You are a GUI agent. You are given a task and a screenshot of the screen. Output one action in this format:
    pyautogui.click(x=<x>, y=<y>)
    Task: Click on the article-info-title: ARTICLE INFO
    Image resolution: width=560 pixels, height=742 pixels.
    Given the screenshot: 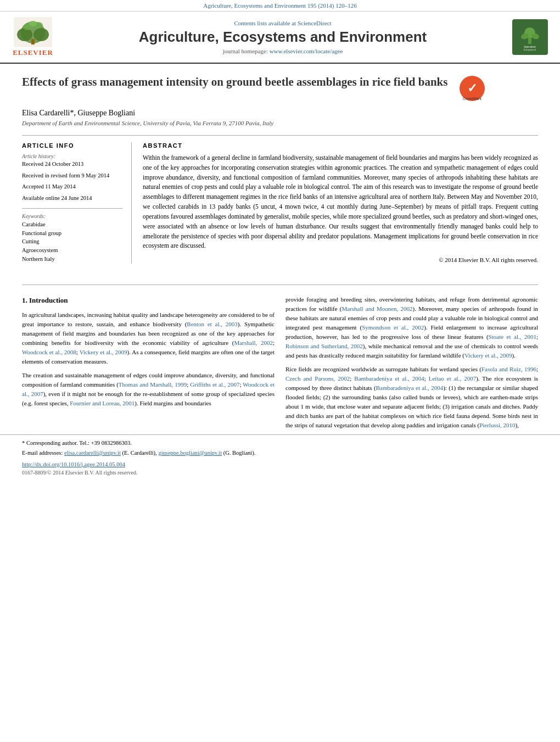 What is the action you would take?
    pyautogui.click(x=72, y=146)
    